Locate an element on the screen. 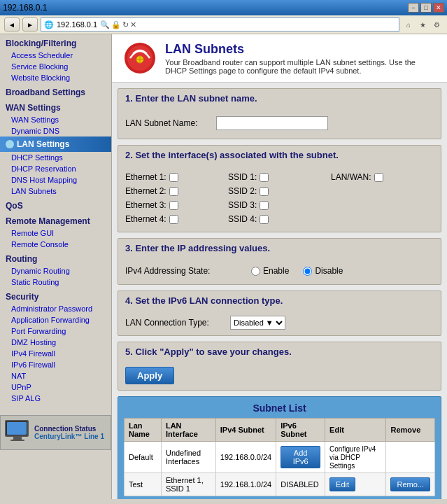  section-subnet-name: 1. Enter the LAN subnet name. LAN Subnet… is located at coordinates (280, 113).